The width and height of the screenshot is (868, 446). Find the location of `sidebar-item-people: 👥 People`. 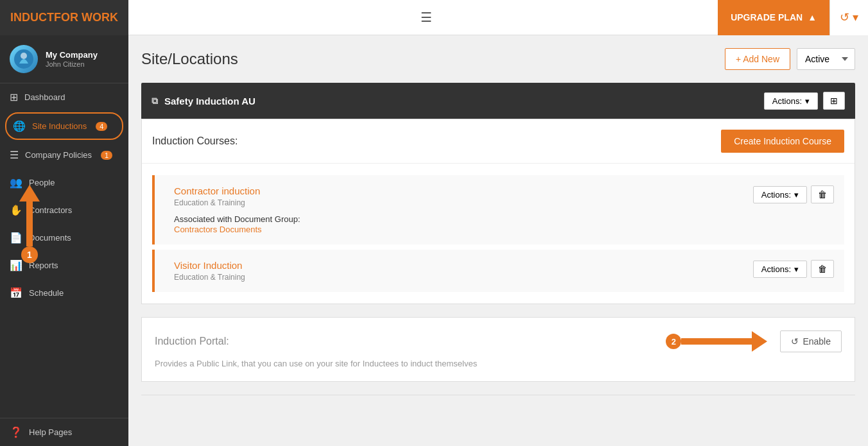

sidebar-item-people: 👥 People is located at coordinates (64, 182).